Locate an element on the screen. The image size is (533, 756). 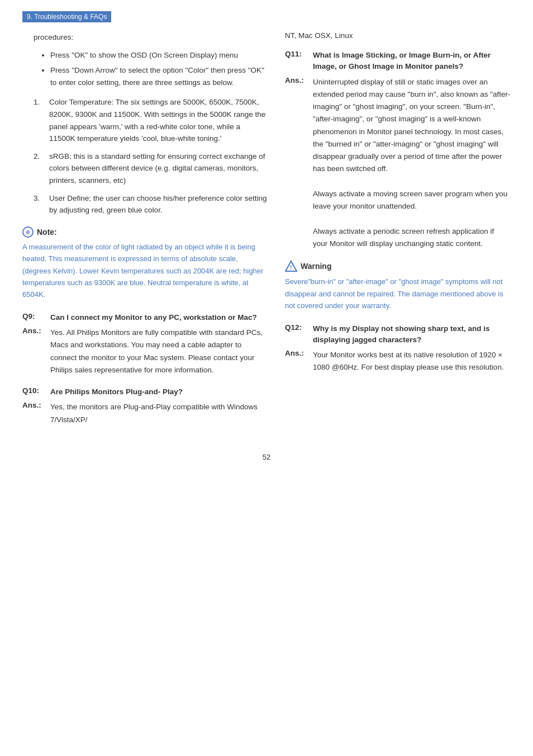
bullet-list: Press "OK" to show the OSD (On Screen Di… is located at coordinates (145, 69).